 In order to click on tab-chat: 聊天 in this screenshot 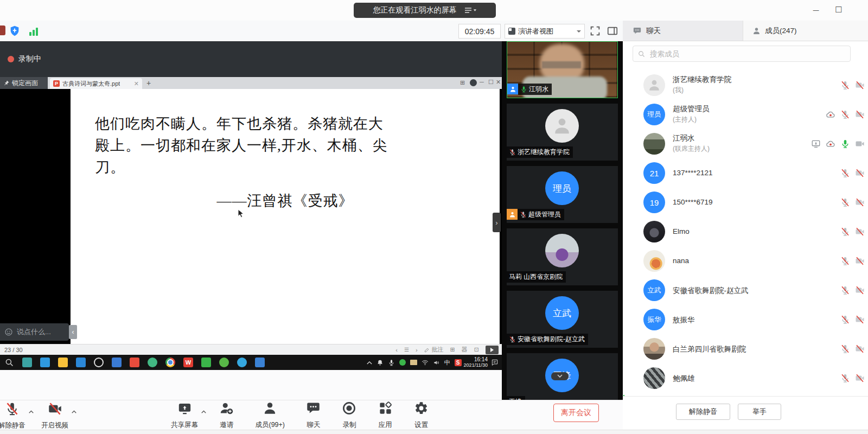, I will do `click(683, 31)`.